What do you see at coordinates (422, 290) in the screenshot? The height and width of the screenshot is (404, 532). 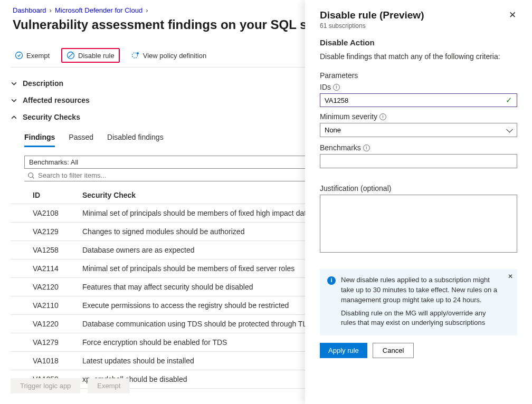 I see `info-text: New disable rules applied to a subscript…` at bounding box center [422, 290].